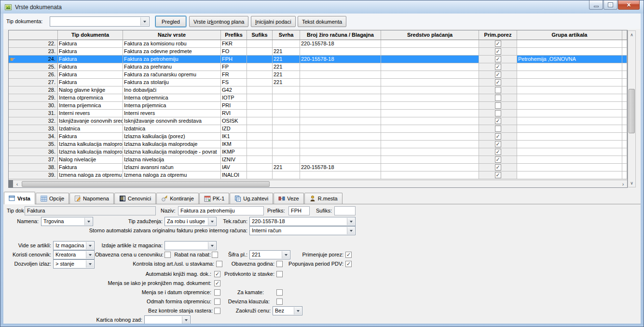 The width and height of the screenshot is (644, 327). I want to click on cell: IAV, so click(234, 168).